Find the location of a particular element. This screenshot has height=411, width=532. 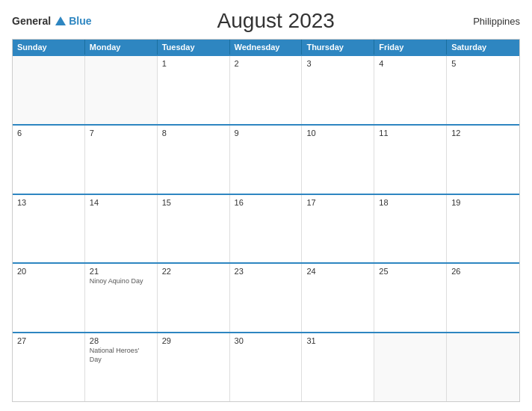

day-number: 3 is located at coordinates (338, 64).